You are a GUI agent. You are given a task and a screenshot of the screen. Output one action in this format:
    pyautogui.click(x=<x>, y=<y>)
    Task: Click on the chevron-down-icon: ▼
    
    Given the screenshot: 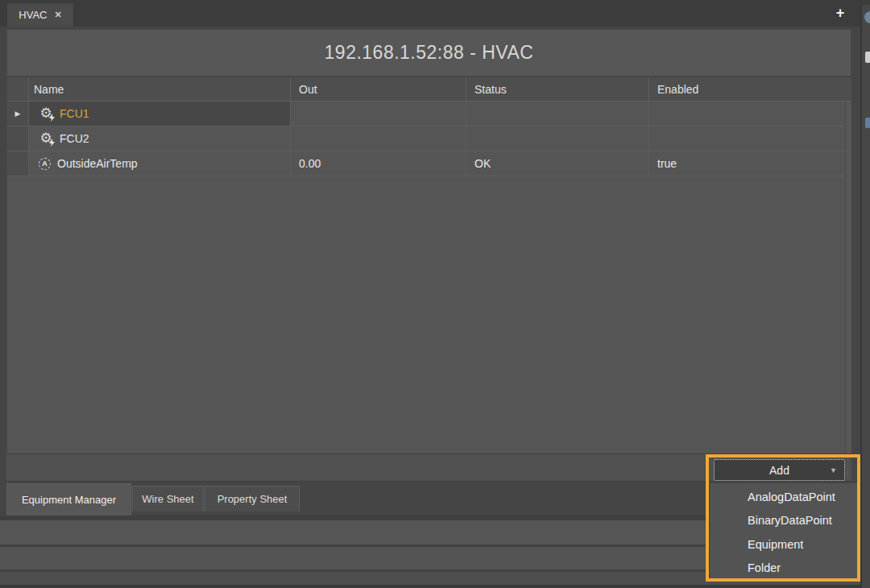 What is the action you would take?
    pyautogui.click(x=833, y=470)
    